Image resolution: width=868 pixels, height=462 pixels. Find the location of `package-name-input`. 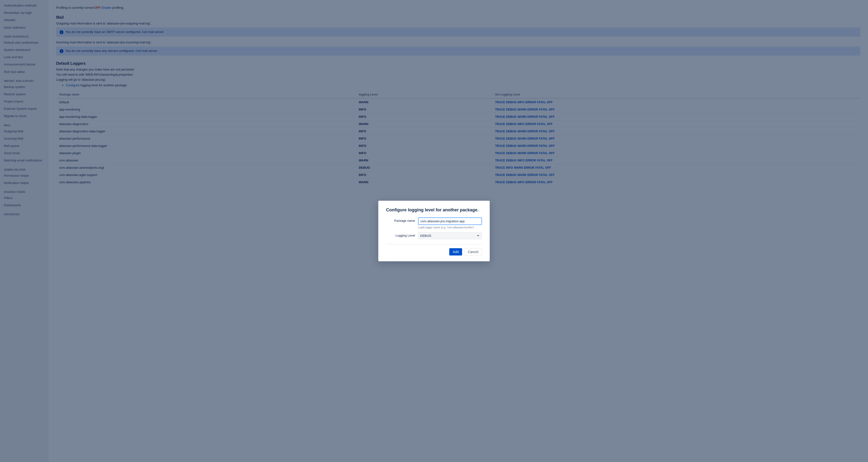

package-name-input is located at coordinates (450, 221).